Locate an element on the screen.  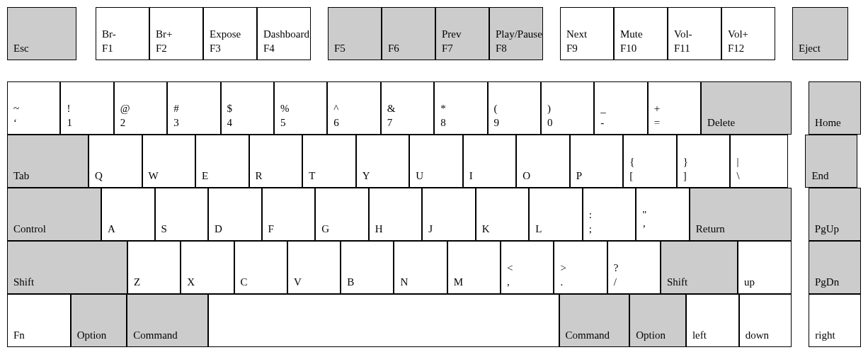
key-upper: ~ is located at coordinates (34, 108).